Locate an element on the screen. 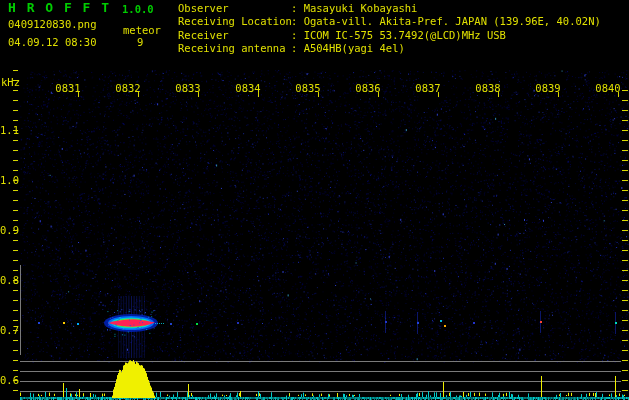 The height and width of the screenshot is (400, 629). time-label-0835: 0835 is located at coordinates (308, 88).